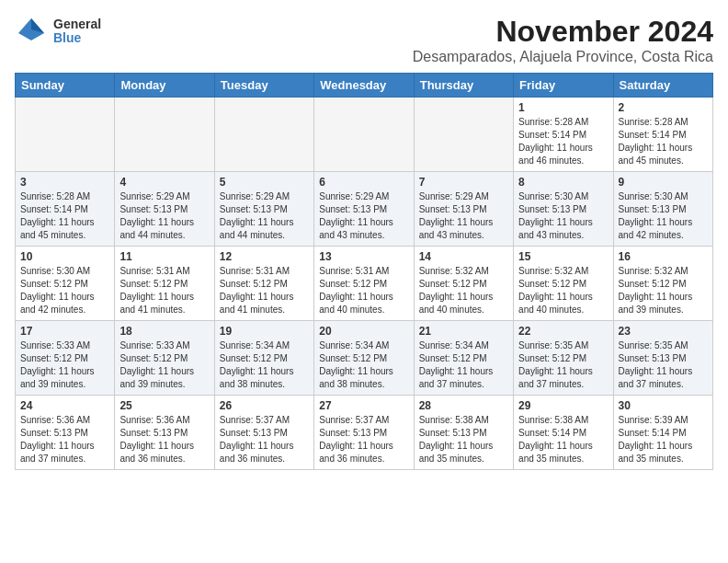  I want to click on day-number: 5, so click(265, 182).